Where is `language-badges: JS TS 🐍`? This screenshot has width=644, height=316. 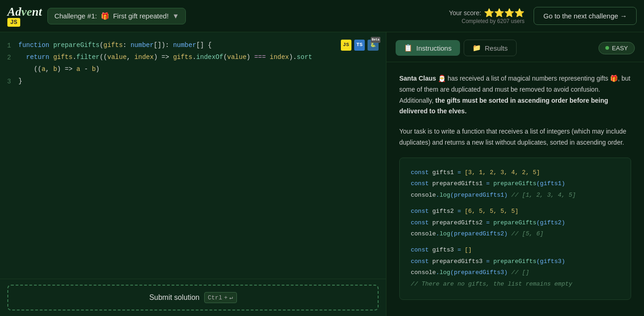
language-badges: JS TS 🐍 is located at coordinates (360, 45).